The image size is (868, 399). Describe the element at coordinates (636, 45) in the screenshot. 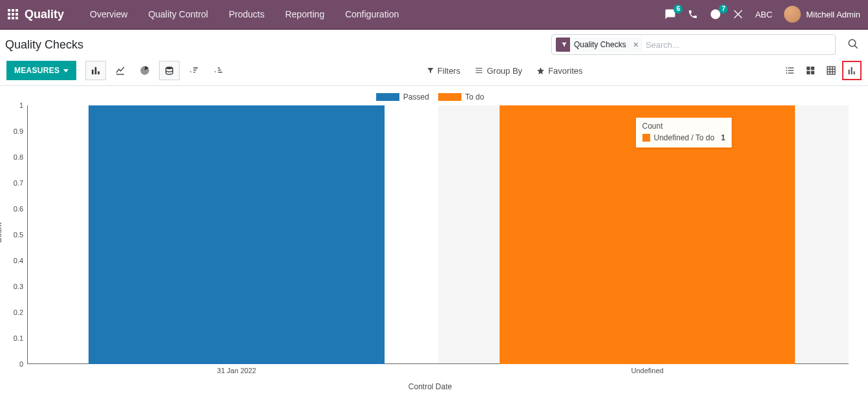

I see `remove-facet-button: ×` at that location.